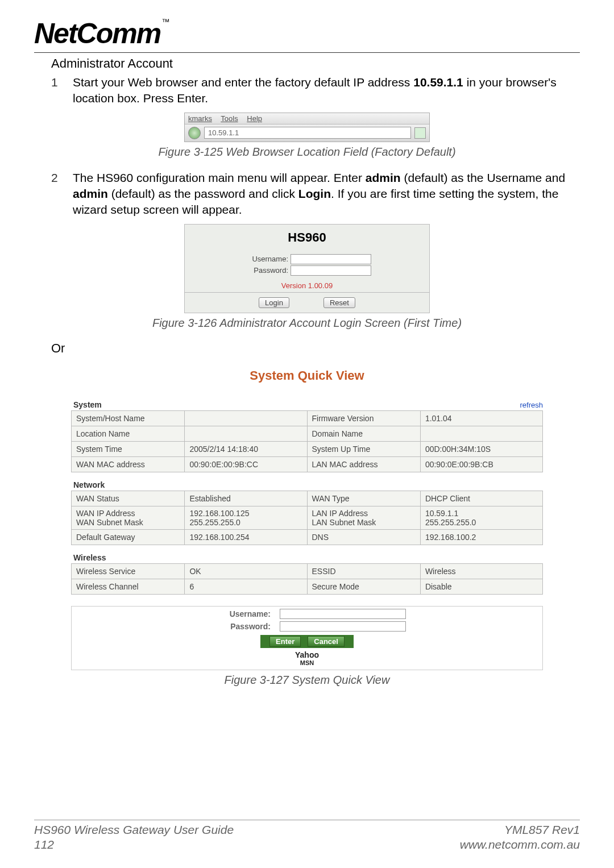 The height and width of the screenshot is (868, 614). I want to click on login-username-input, so click(331, 259).